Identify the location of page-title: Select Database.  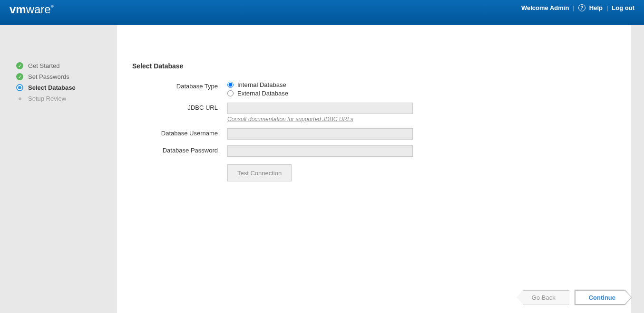
(372, 66).